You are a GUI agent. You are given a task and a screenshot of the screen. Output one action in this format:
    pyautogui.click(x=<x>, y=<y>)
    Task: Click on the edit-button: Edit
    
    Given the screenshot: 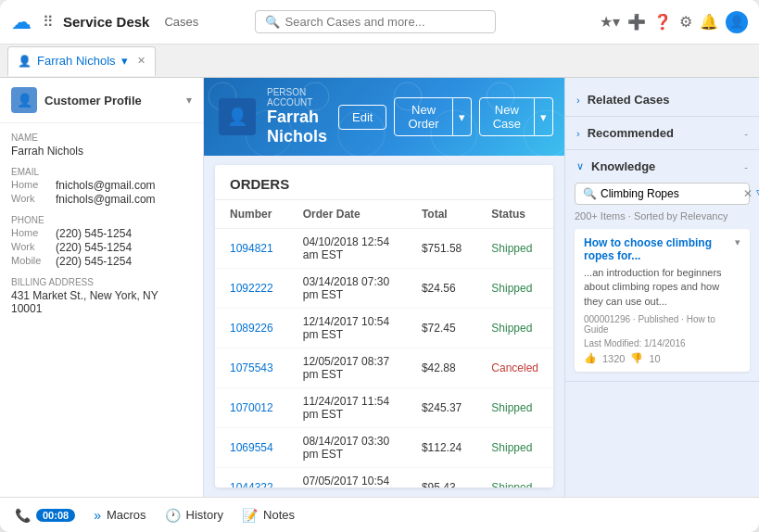 What is the action you would take?
    pyautogui.click(x=362, y=117)
    